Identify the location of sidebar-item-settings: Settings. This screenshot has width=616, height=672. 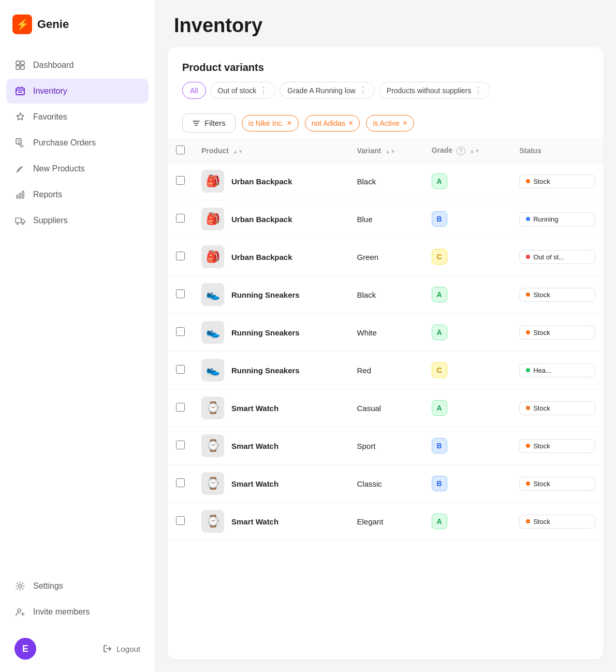
(78, 586).